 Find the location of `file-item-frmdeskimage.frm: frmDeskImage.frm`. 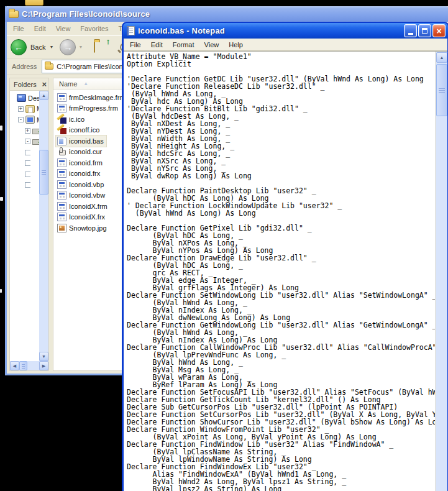

file-item-frmdeskimage.frm: frmDeskImage.frm is located at coordinates (92, 98).